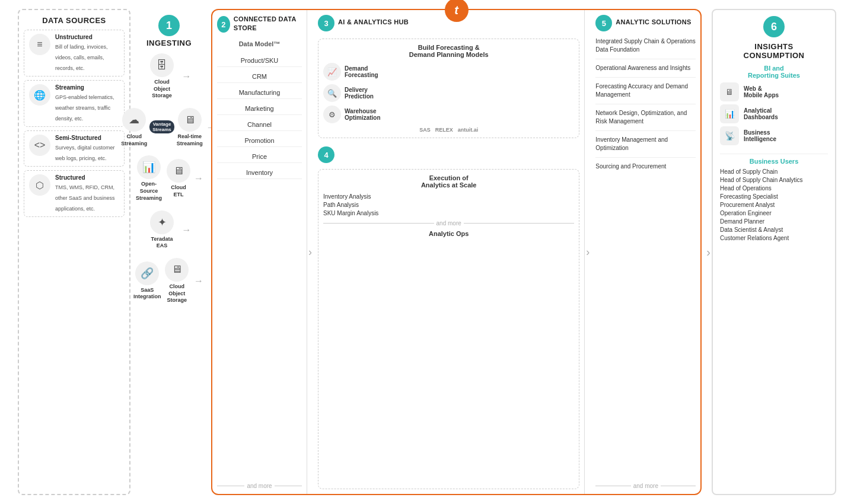 The image size is (854, 504). Describe the element at coordinates (134, 127) in the screenshot. I see `ing-node-1-0: ☁Cloud Streaming` at that location.